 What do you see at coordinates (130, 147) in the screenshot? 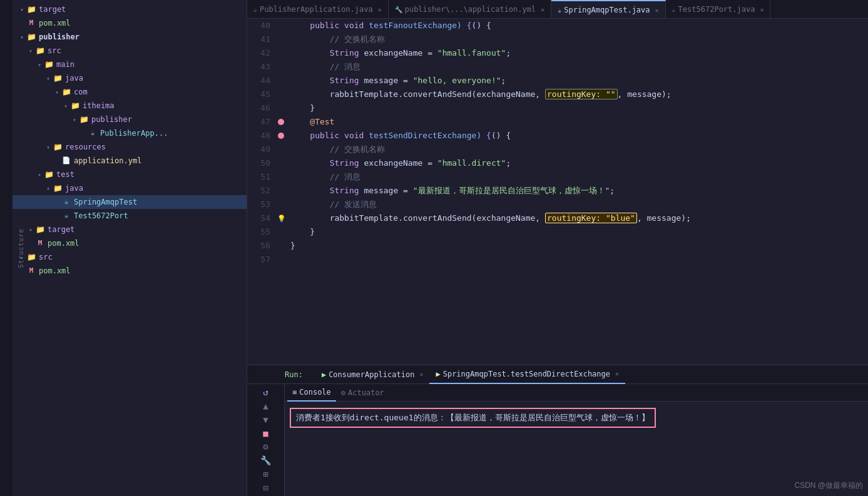
I see `tree-item-resources: ▾📁resources` at bounding box center [130, 147].